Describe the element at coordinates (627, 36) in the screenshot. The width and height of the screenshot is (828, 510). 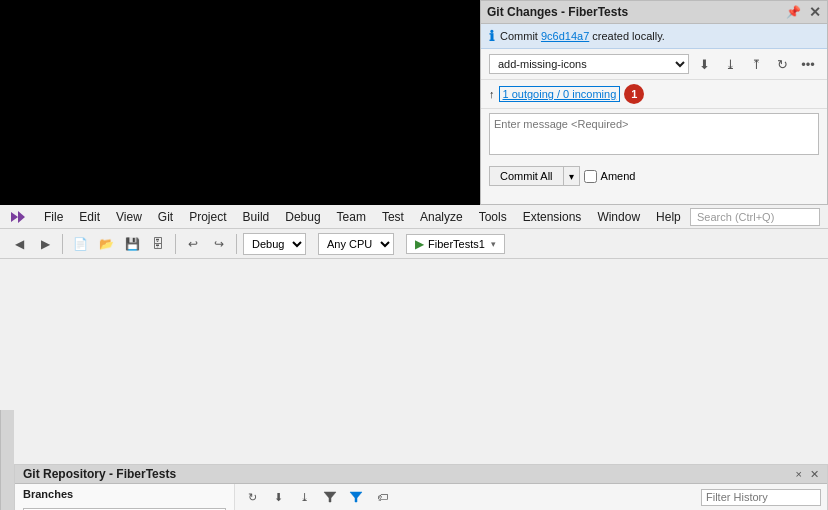
I see `commit-text-suffix: created locally.` at that location.